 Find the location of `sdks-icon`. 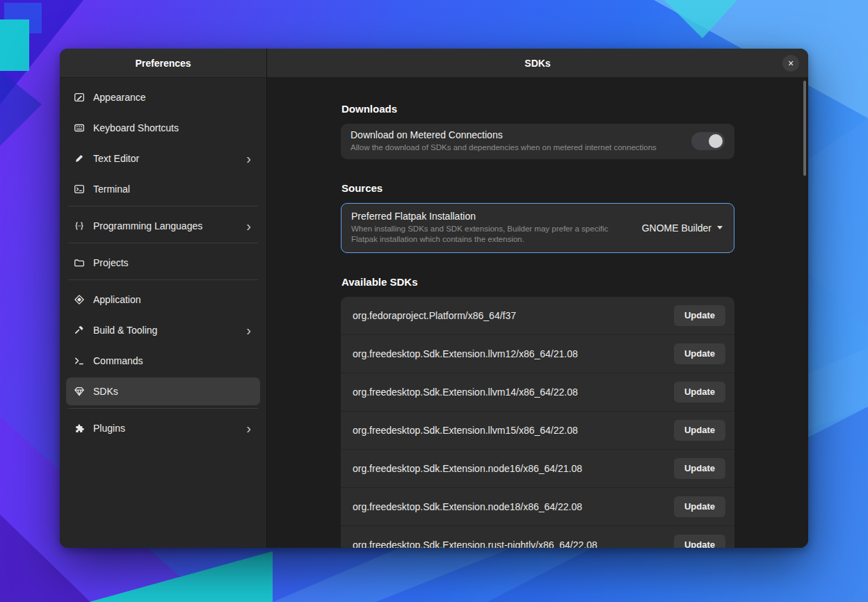

sdks-icon is located at coordinates (79, 391).